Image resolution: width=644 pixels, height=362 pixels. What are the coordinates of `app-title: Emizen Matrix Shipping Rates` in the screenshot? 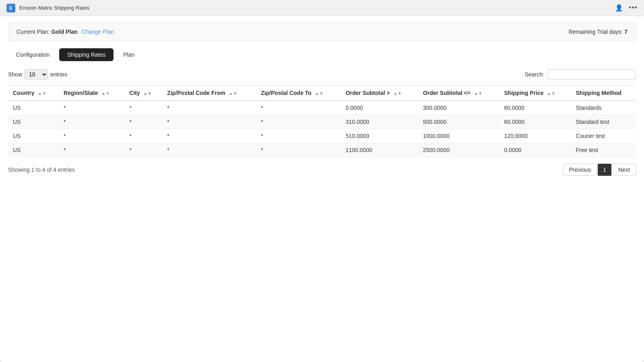 It's located at (54, 8).